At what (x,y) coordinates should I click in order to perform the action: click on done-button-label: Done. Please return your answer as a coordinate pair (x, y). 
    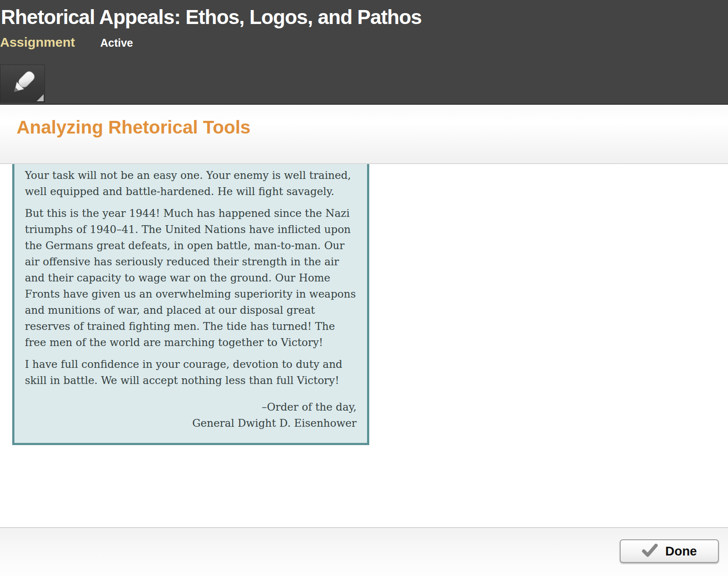
    Looking at the image, I should click on (681, 552).